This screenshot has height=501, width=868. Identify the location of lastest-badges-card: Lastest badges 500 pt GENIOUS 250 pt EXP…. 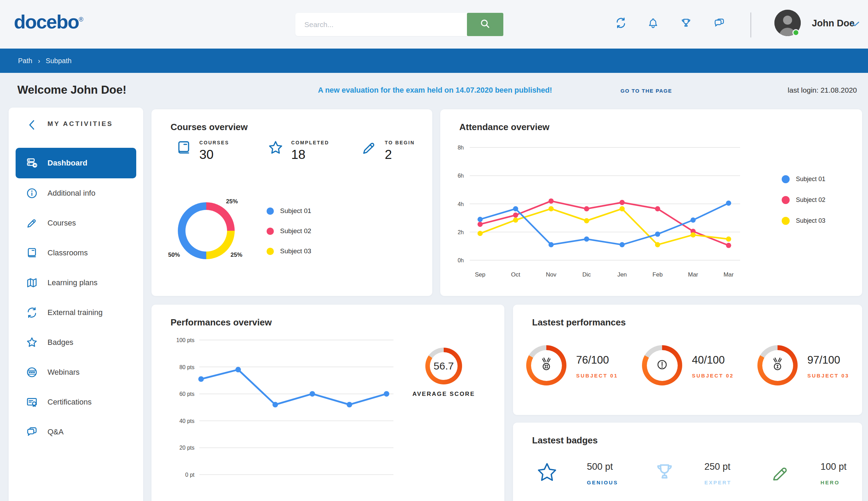
(688, 462).